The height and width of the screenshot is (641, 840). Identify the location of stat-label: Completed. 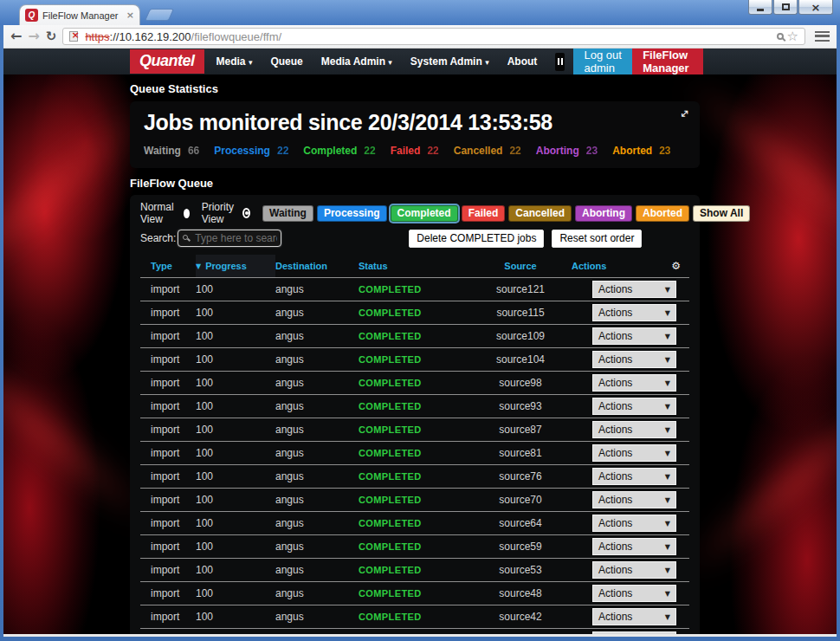
(330, 151).